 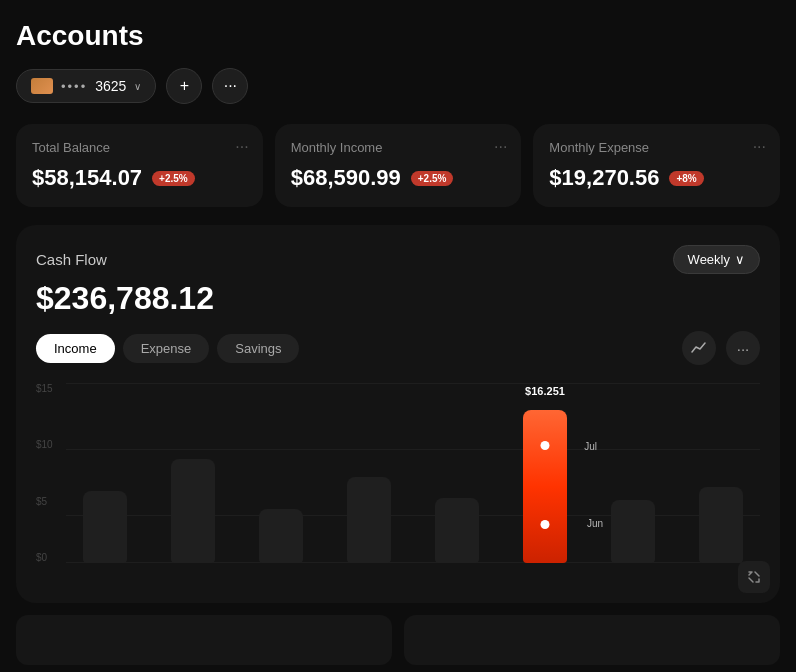 What do you see at coordinates (432, 178) in the screenshot?
I see `monthly-income-badge: +2.5%` at bounding box center [432, 178].